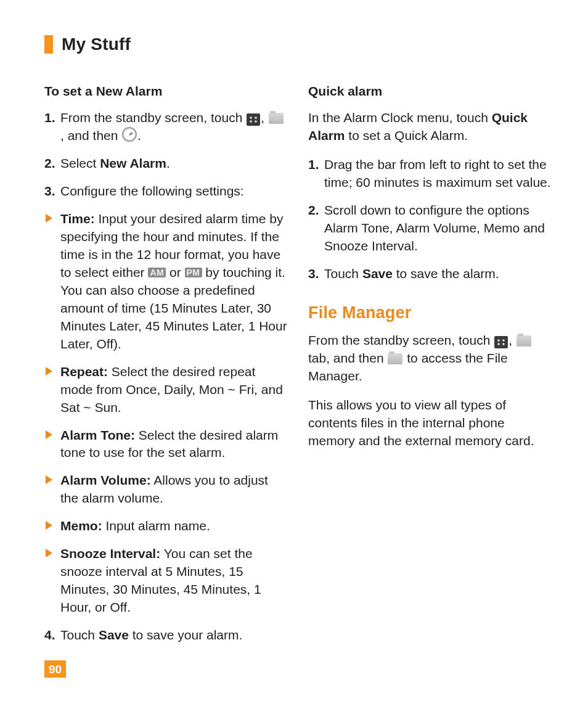  What do you see at coordinates (55, 669) in the screenshot?
I see `page-number: 90` at bounding box center [55, 669].